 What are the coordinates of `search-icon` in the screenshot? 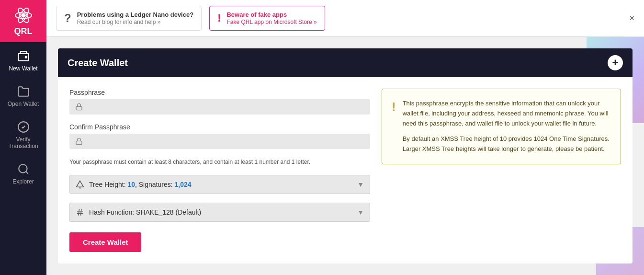 It's located at (23, 169).